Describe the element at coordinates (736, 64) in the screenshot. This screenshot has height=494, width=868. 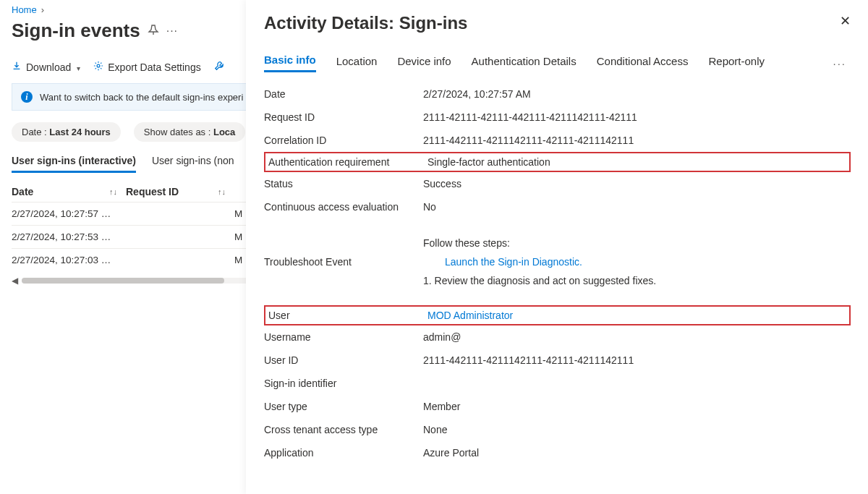
I see `tab-report-only: Report-only` at that location.